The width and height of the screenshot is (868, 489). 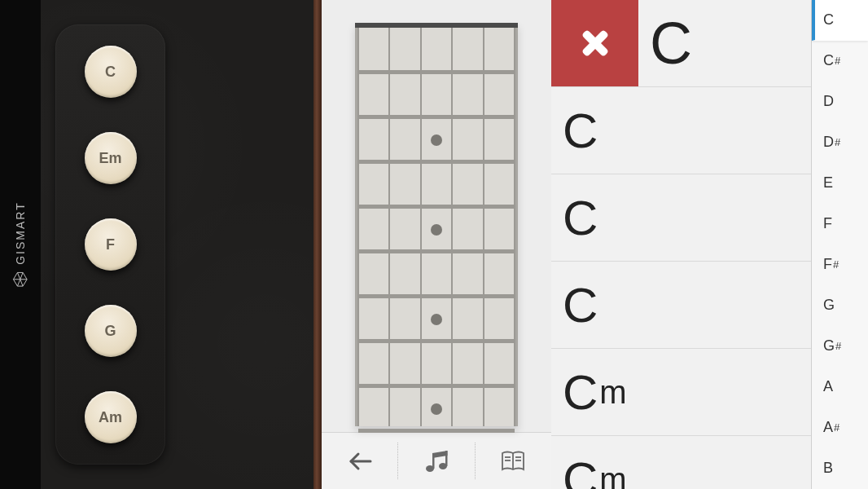 What do you see at coordinates (513, 461) in the screenshot?
I see `chord-book-icon` at bounding box center [513, 461].